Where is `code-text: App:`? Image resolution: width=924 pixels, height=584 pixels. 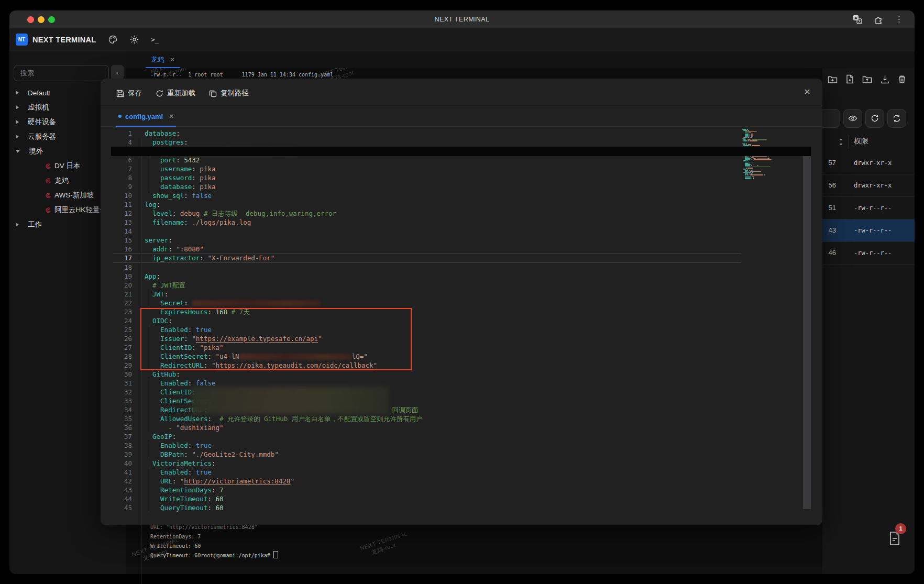 code-text: App: is located at coordinates (152, 277).